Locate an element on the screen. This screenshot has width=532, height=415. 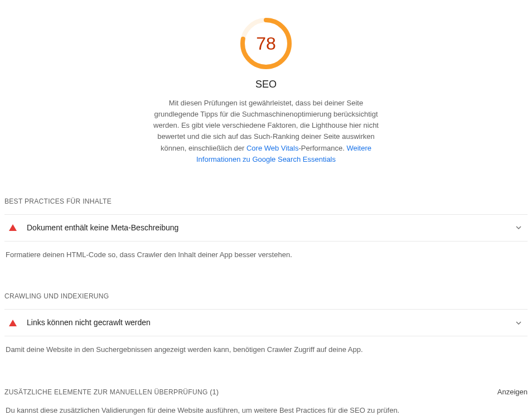
desc-text-mid: -Performance. is located at coordinates (322, 148).